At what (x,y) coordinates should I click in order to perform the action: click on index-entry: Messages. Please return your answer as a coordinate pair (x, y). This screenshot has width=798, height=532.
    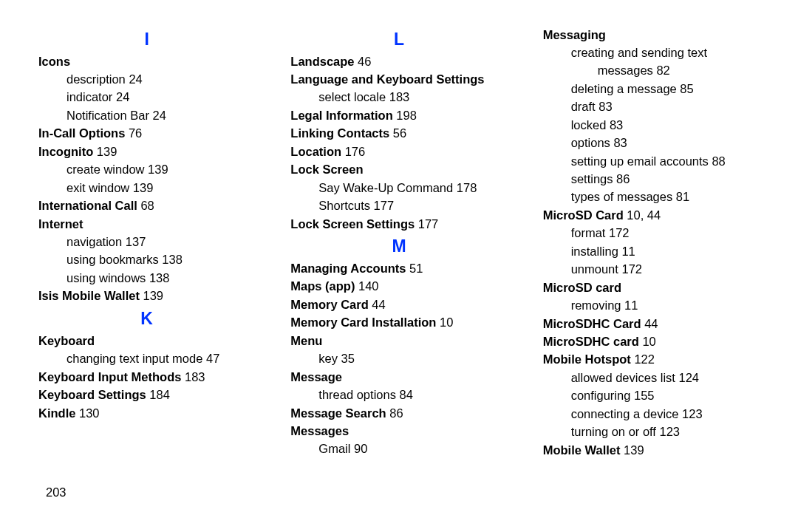
    Looking at the image, I should click on (399, 432).